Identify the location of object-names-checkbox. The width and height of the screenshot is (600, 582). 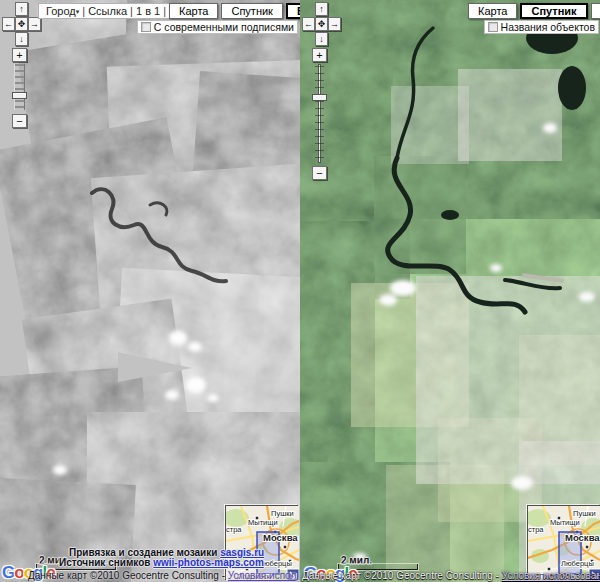
(493, 27).